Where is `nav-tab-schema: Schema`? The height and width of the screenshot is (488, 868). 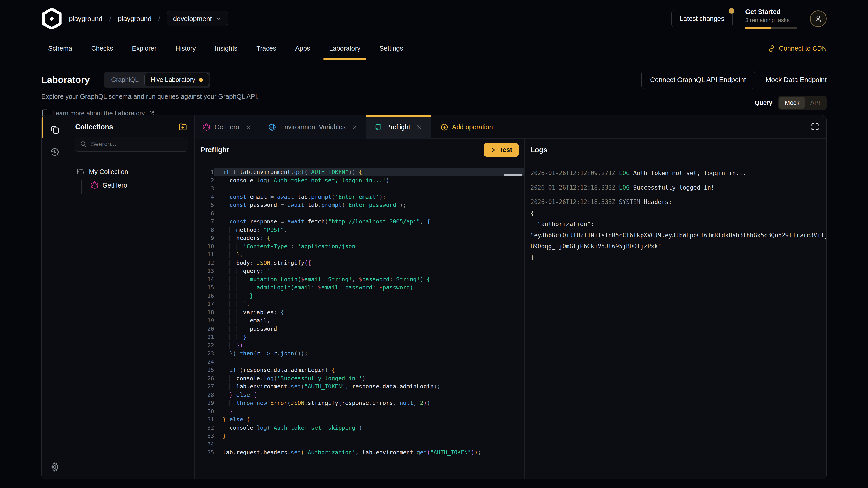 nav-tab-schema: Schema is located at coordinates (60, 48).